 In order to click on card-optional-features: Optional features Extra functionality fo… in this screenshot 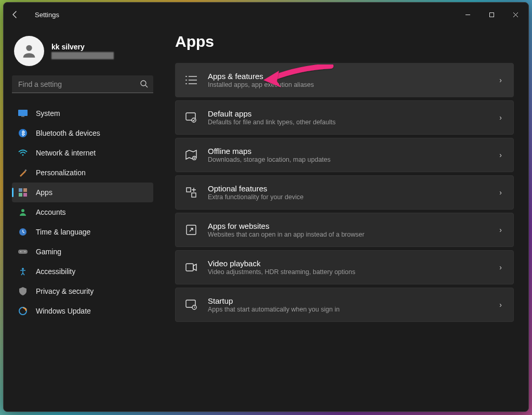, I will do `click(344, 192)`.